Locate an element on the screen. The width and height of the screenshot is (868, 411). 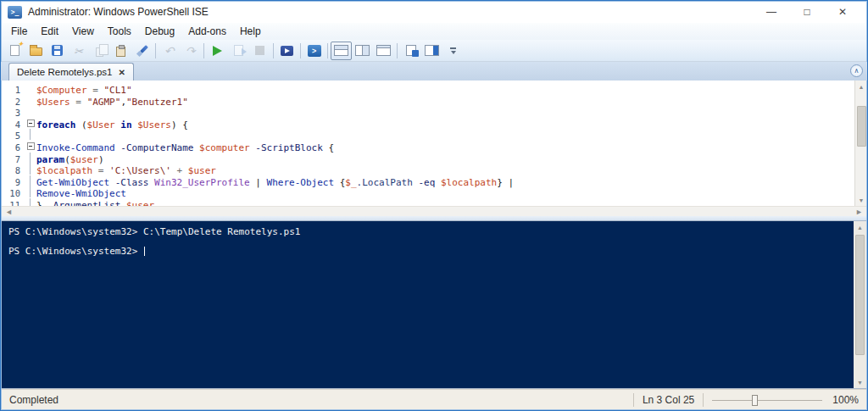
code-text: $Users = "AGMP","Benutzer1" is located at coordinates (112, 102).